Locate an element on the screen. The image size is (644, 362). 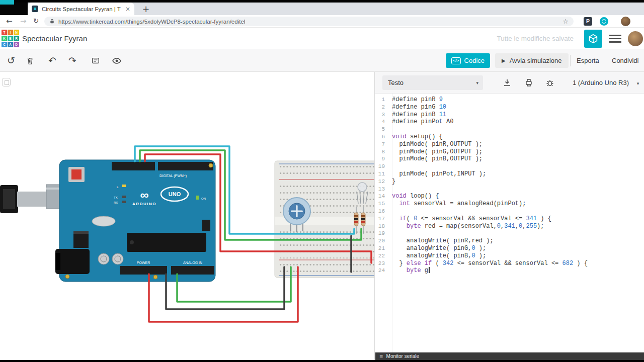
code-line: 24 byte g is located at coordinates (510, 270).